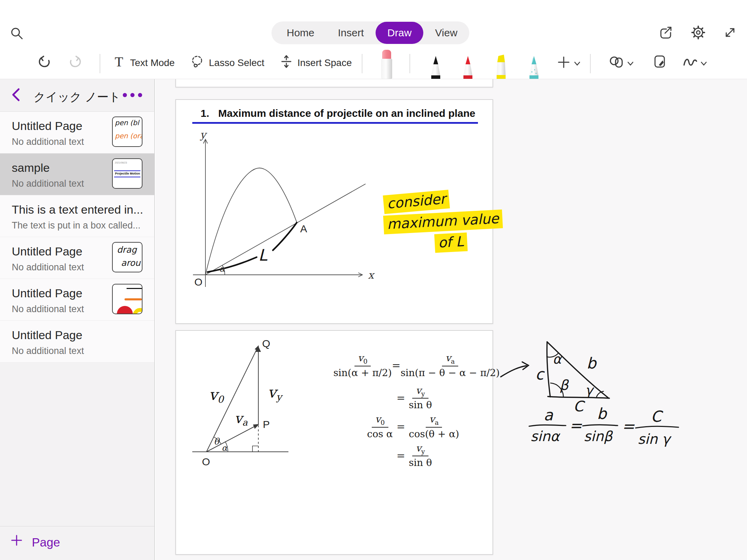 The height and width of the screenshot is (560, 747). I want to click on page-thumbnail: pen (bl pen (ora, so click(127, 132).